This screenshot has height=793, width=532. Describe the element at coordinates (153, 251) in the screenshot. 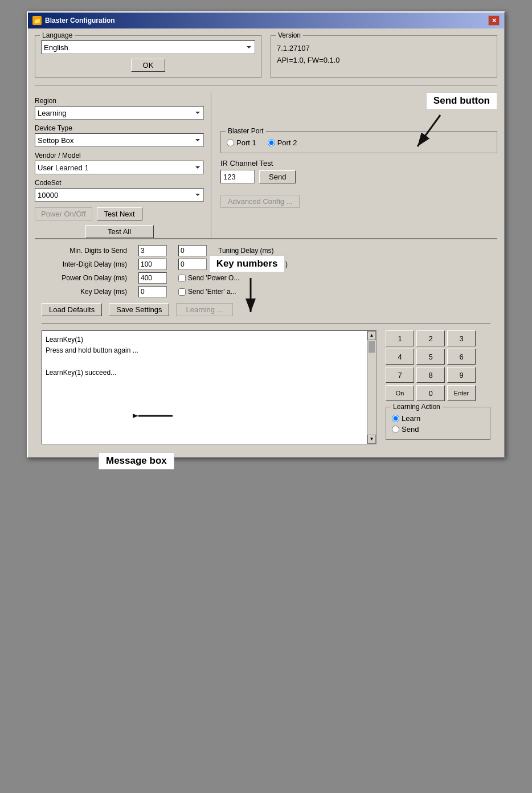

I see `min-digits-input` at that location.